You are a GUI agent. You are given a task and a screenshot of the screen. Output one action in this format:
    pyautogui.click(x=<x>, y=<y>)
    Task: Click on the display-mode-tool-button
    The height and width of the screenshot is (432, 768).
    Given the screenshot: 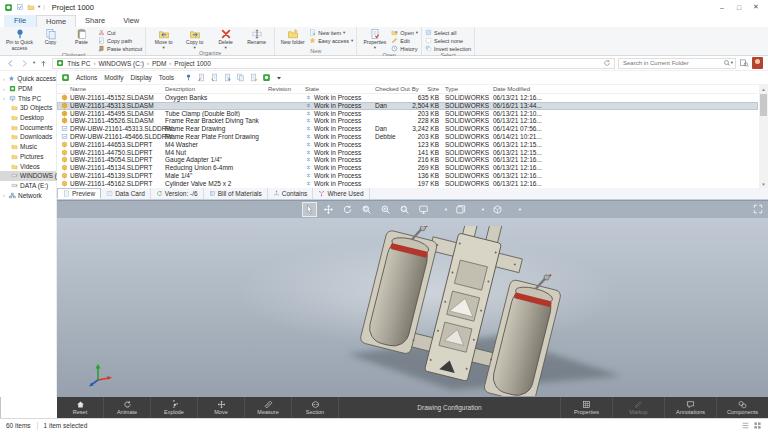 What is the action you would take?
    pyautogui.click(x=424, y=210)
    